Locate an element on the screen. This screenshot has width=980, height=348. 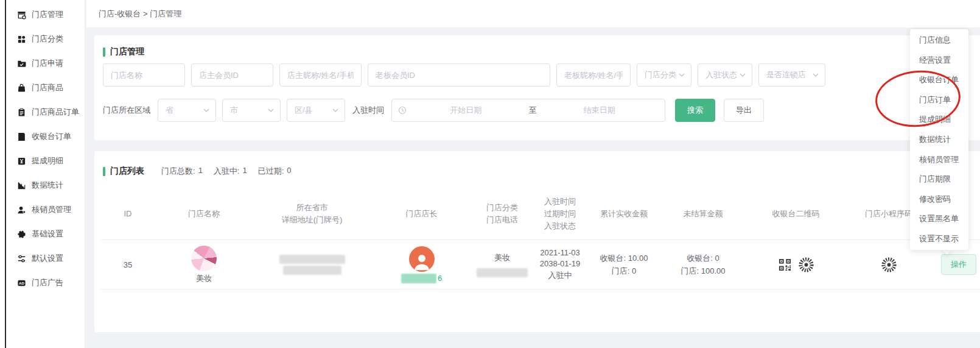
menu-item-store-term: 门店期限 is located at coordinates (939, 179).